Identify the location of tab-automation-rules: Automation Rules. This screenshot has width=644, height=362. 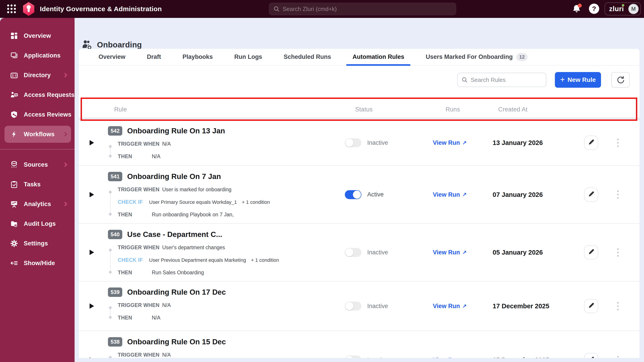
(378, 57).